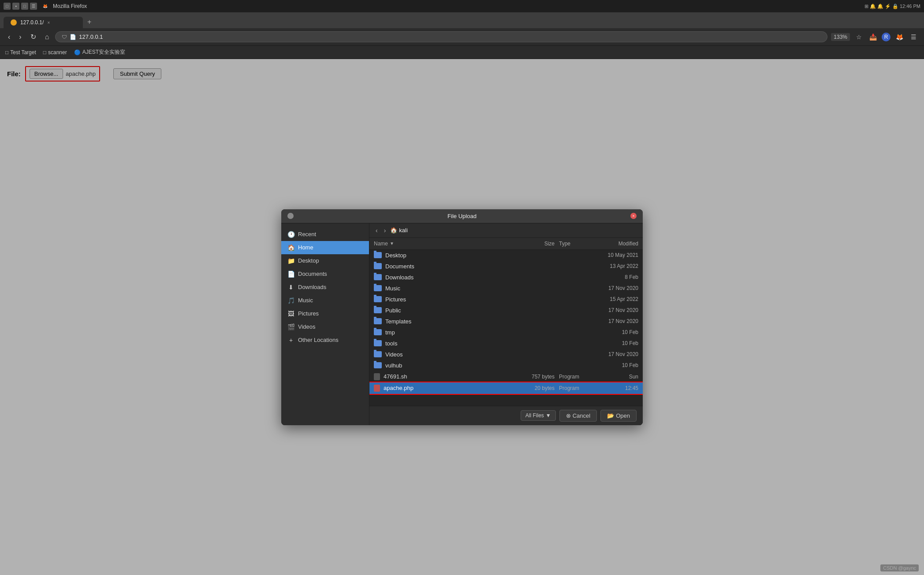 Image resolution: width=924 pixels, height=575 pixels. I want to click on bookmark-test-target: □ Test Target, so click(21, 52).